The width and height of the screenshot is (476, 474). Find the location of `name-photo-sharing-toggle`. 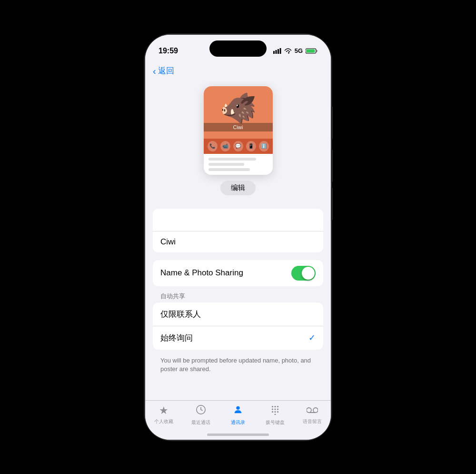

name-photo-sharing-toggle is located at coordinates (304, 273).